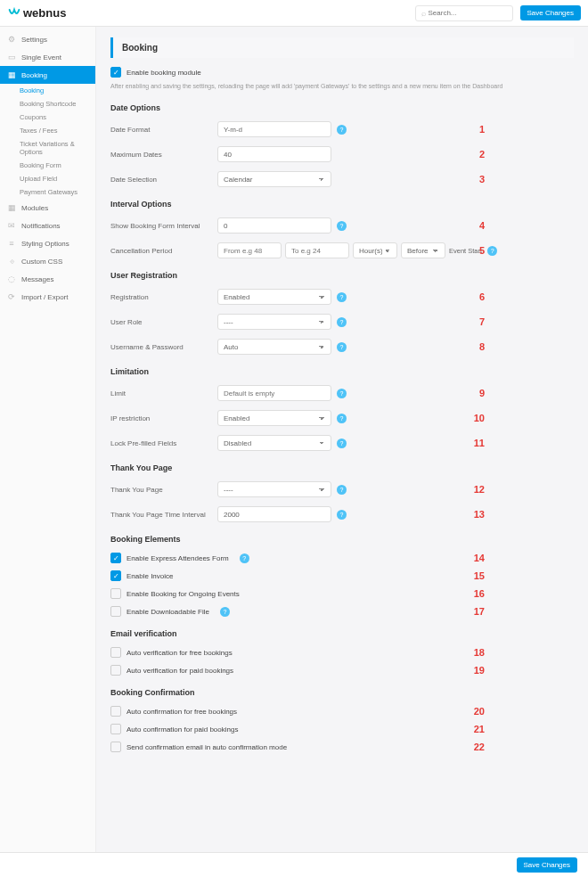 Image resolution: width=588 pixels, height=877 pixels. I want to click on sec-date-options: Date Options, so click(342, 108).